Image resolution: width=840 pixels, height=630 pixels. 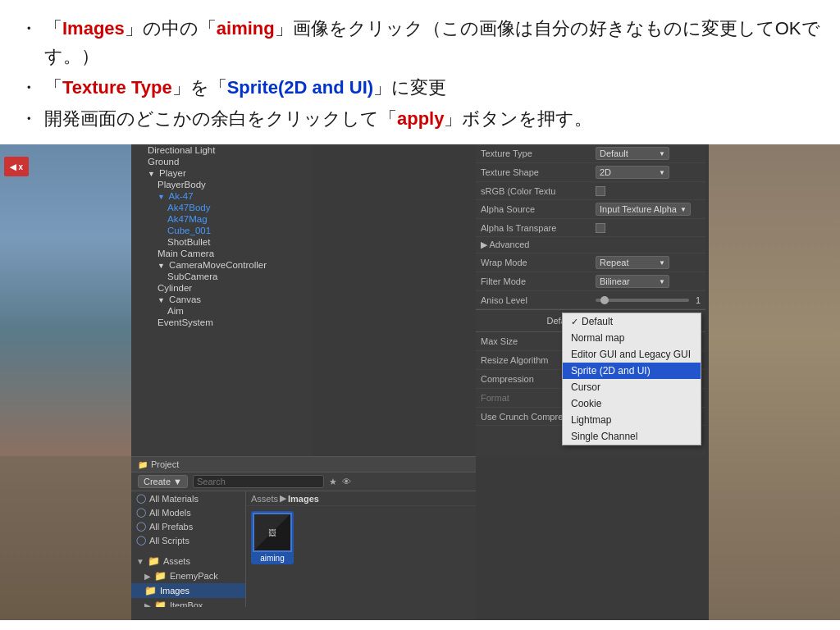 I want to click on scene-view: ◀ x, so click(x=67, y=300).